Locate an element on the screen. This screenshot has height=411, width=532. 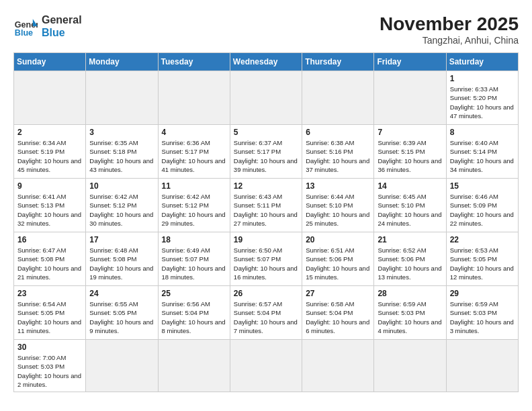
calendar-day-cell: 27Sunrise: 6:58 AM Sunset: 5:04 PM Dayli… is located at coordinates (339, 313).